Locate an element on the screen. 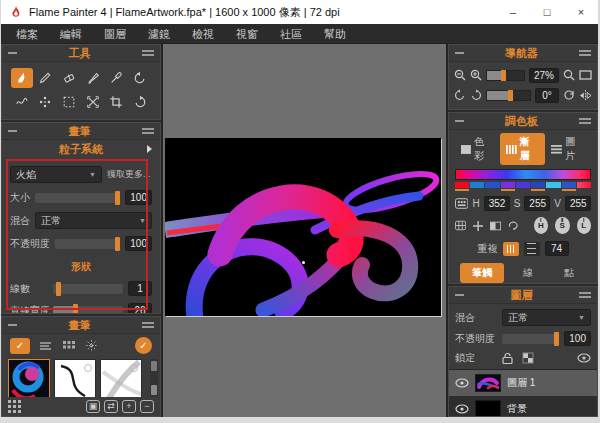 The height and width of the screenshot is (423, 600). flame-brush-tool is located at coordinates (22, 78).